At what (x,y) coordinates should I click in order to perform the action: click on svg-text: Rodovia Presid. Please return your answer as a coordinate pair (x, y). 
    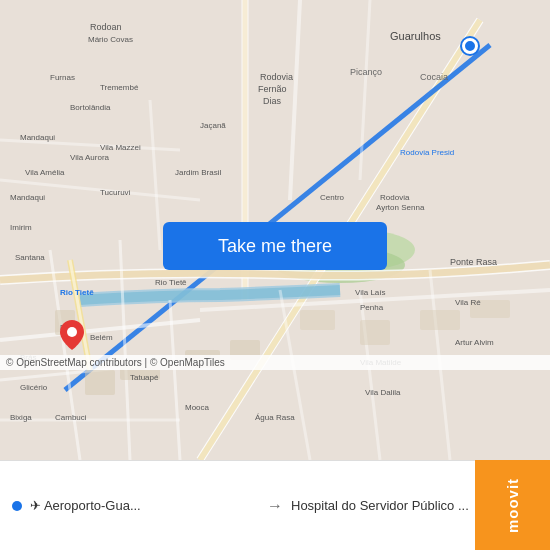
    Looking at the image, I should click on (427, 152).